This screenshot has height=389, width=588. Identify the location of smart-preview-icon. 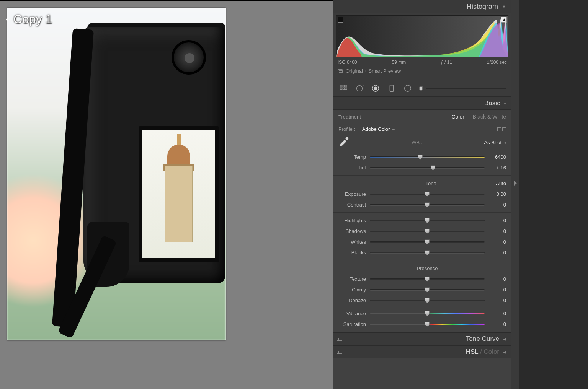
(340, 71).